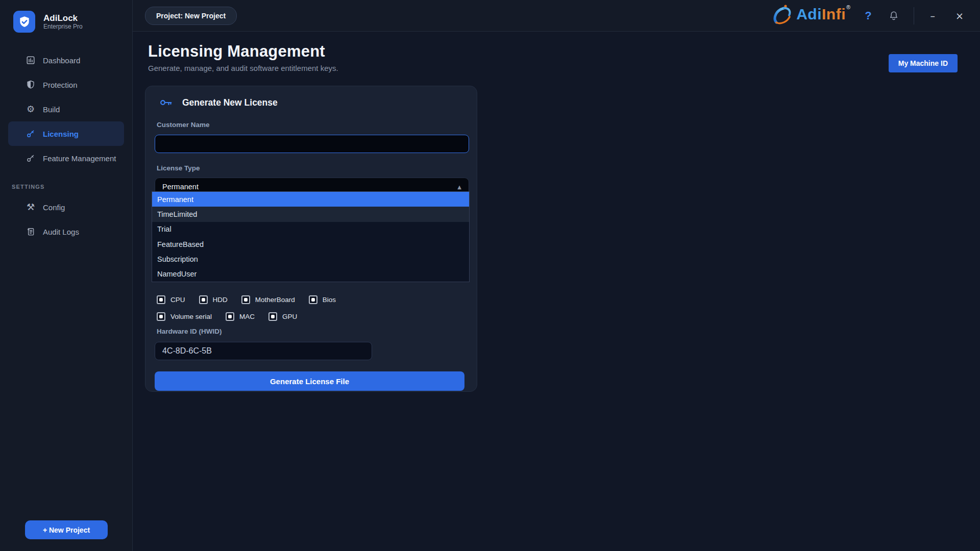 The height and width of the screenshot is (551, 980). I want to click on tools-icon: ⚒, so click(31, 207).